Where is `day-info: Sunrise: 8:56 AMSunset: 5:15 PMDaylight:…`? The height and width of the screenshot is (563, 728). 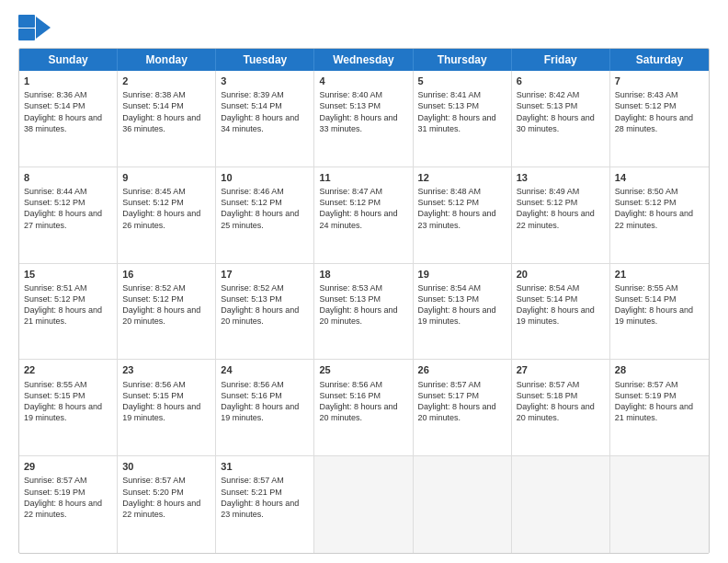
day-info: Sunrise: 8:56 AMSunset: 5:15 PMDaylight:… is located at coordinates (166, 401).